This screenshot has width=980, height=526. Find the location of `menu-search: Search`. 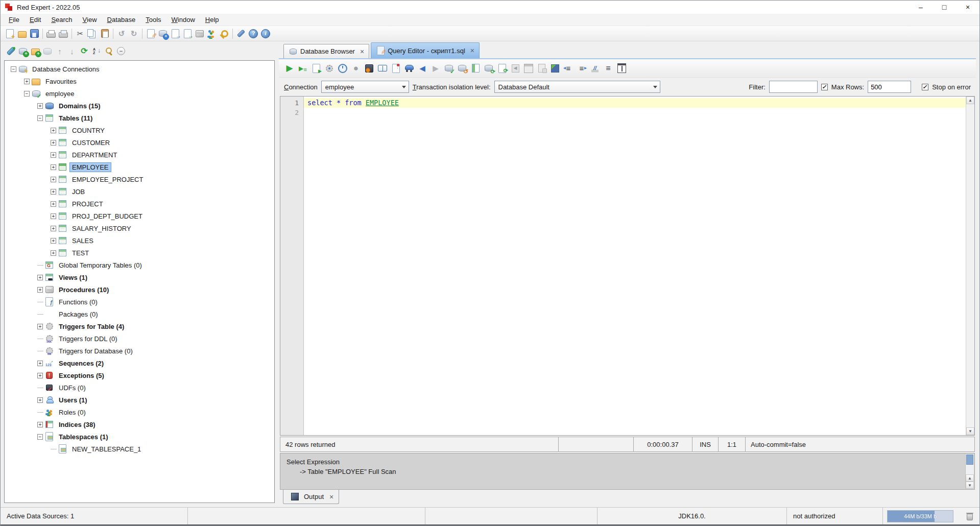

menu-search: Search is located at coordinates (61, 19).